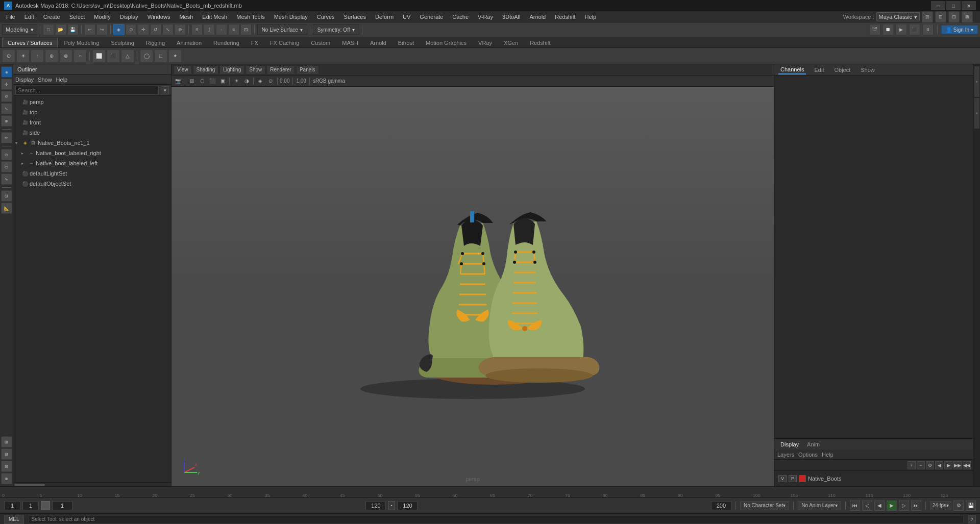  I want to click on vp-tex-btn: ▣, so click(223, 81).